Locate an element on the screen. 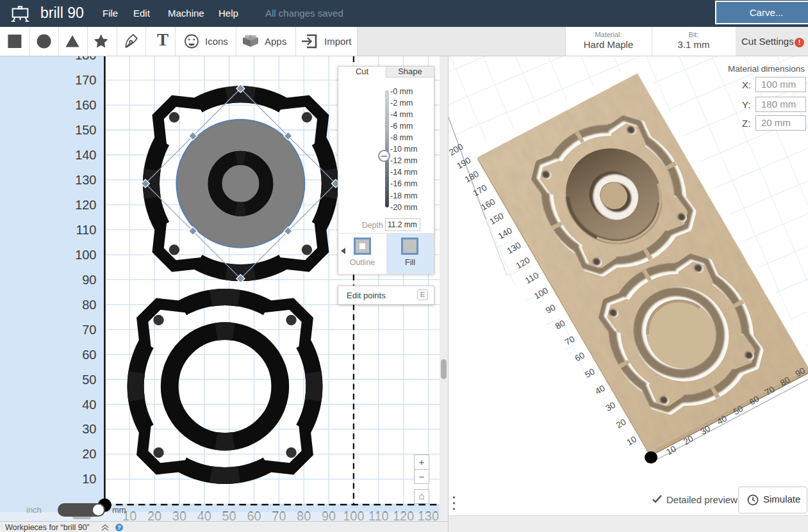  svg-text: 10 is located at coordinates (89, 479).